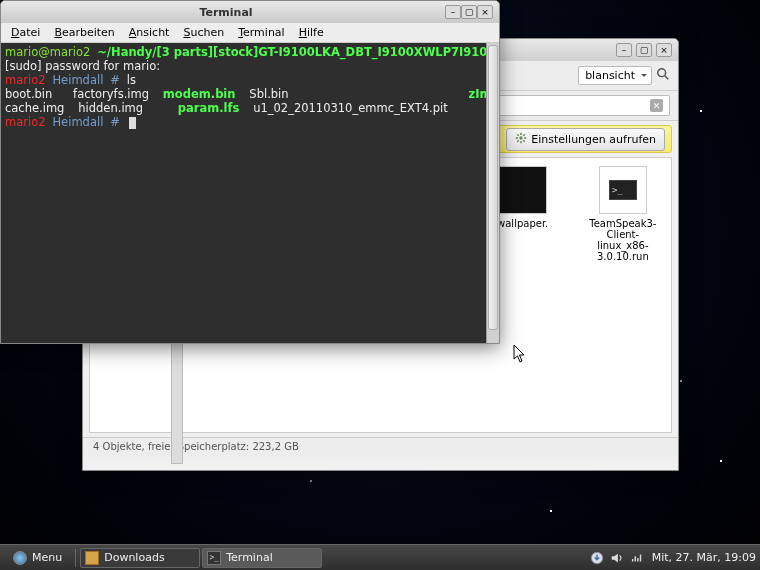 Image resolution: width=760 pixels, height=570 pixels. What do you see at coordinates (594, 140) in the screenshot?
I see `settings-button-label: Einstellungen aufrufen` at bounding box center [594, 140].